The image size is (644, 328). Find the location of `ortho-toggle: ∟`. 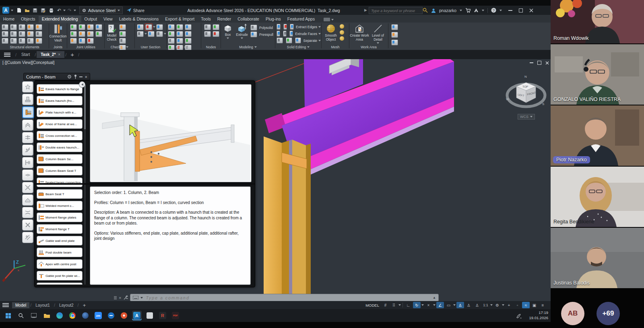

ortho-toggle: ∟ is located at coordinates (408, 305).